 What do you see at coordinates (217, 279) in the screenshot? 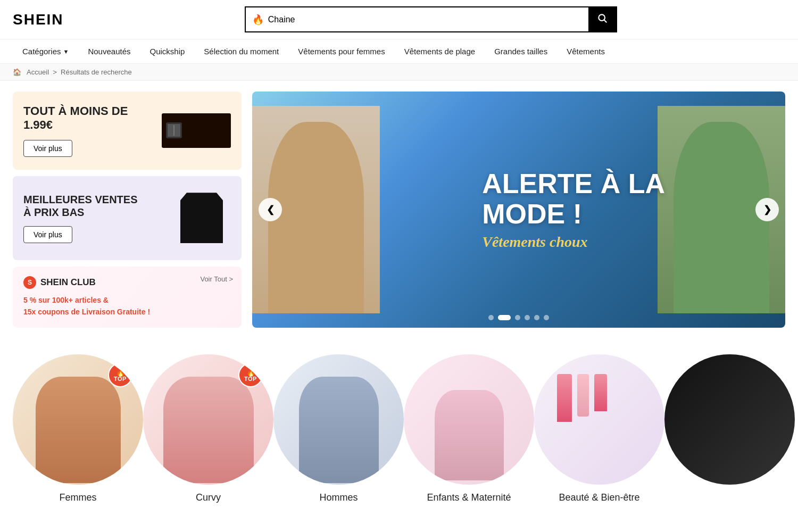
I see `club-link: Voir Tout >` at bounding box center [217, 279].